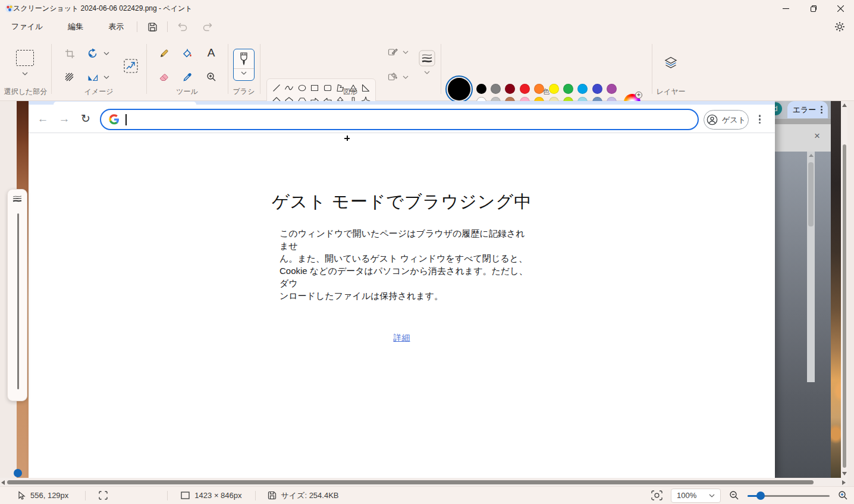 The image size is (854, 504). Describe the element at coordinates (187, 53) in the screenshot. I see `fill-tool` at that location.